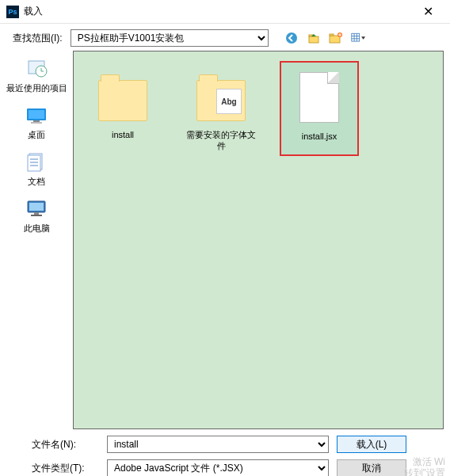  Describe the element at coordinates (319, 97) in the screenshot. I see `file-icon` at that location.